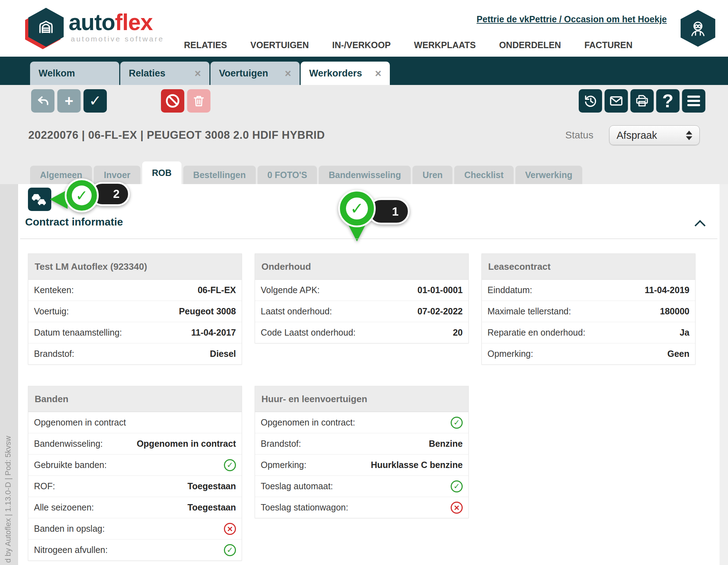  Describe the element at coordinates (446, 444) in the screenshot. I see `row-value: Benzine` at that location.